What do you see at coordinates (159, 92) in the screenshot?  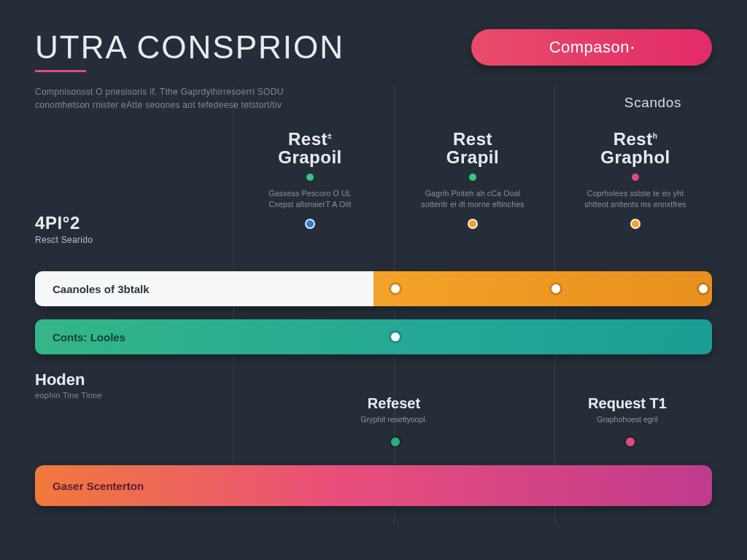 I see `subtitle-line1: Compnisonsst O pnesisoris if. Tthe Gaprd…` at bounding box center [159, 92].